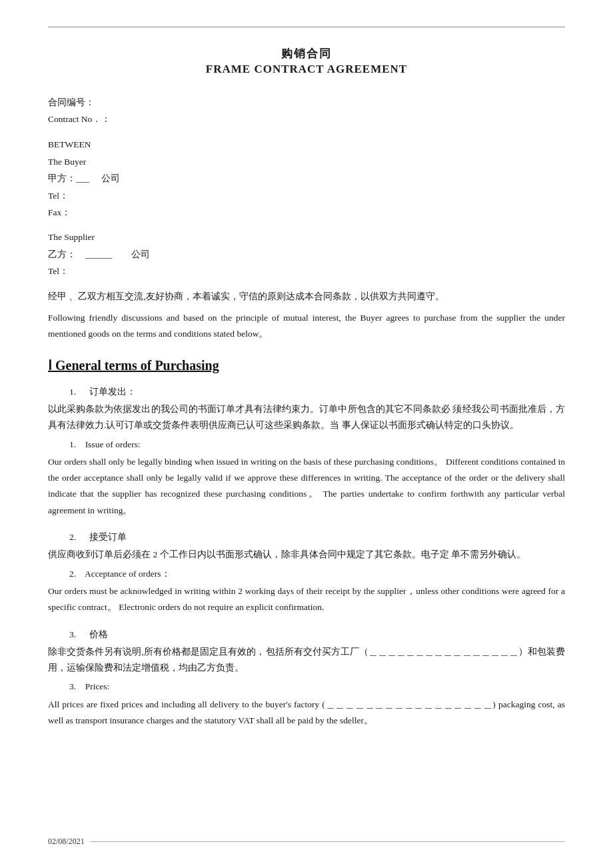  I want to click on clause-3-num-cn: 3., so click(73, 635).